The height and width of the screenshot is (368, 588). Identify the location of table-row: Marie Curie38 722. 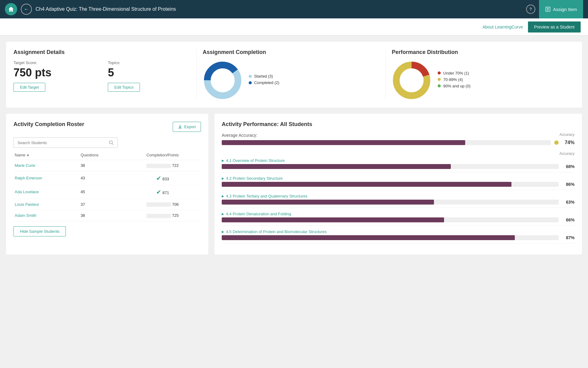
(107, 166).